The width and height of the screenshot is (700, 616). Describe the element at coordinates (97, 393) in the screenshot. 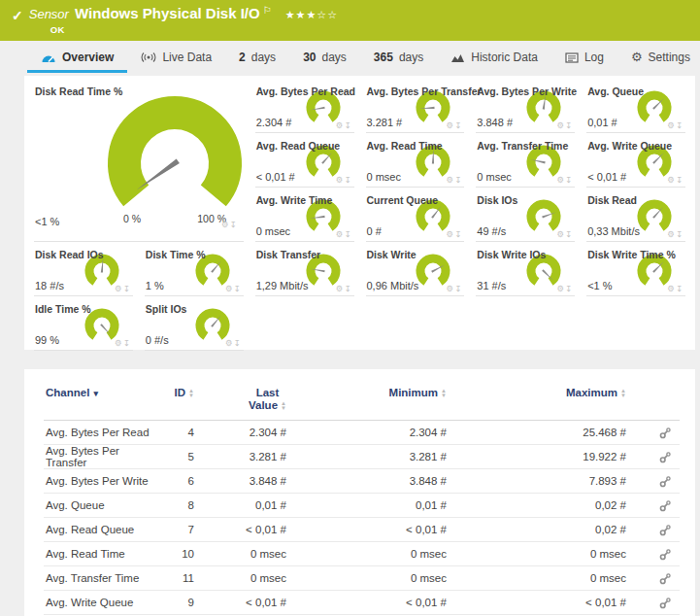

I see `col-header-channel: Channel▾` at that location.